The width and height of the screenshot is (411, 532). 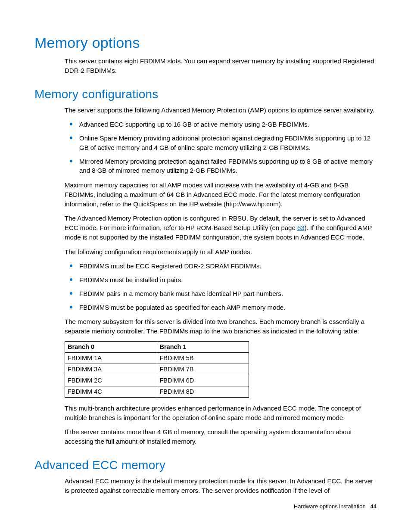 I want to click on paragraph: Maximum memory capacities for all AMP mo…, so click(x=221, y=195).